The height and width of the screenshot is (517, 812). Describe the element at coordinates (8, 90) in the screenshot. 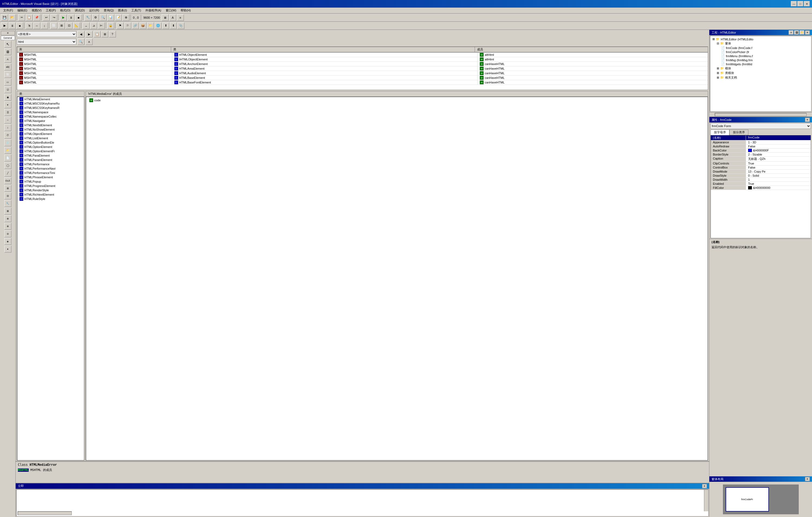

I see `lt-check: ☑` at that location.